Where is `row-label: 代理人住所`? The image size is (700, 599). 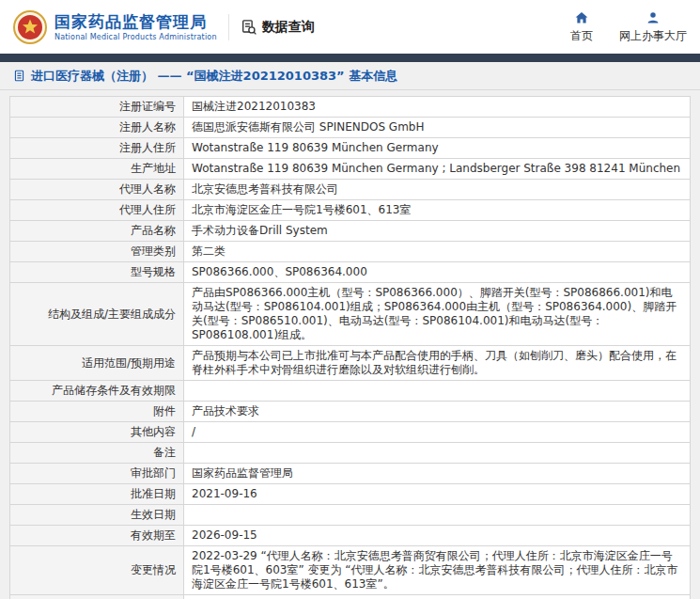
row-label: 代理人住所 is located at coordinates (98, 211).